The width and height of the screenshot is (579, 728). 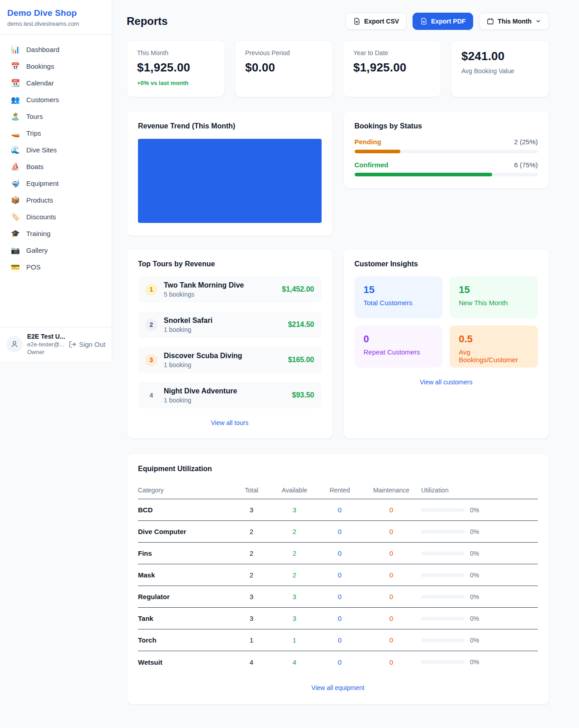 I want to click on sidebar-item-trips: 🚤 Trips, so click(x=56, y=133).